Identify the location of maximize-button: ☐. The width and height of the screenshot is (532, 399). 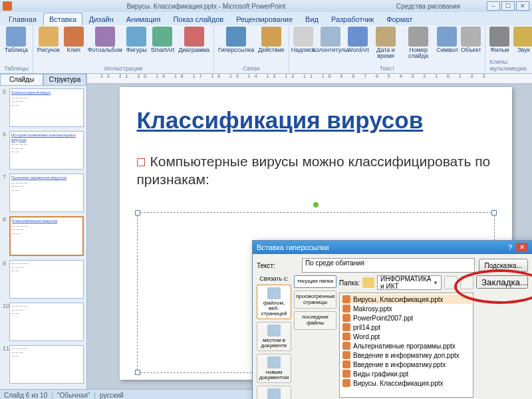
(508, 6).